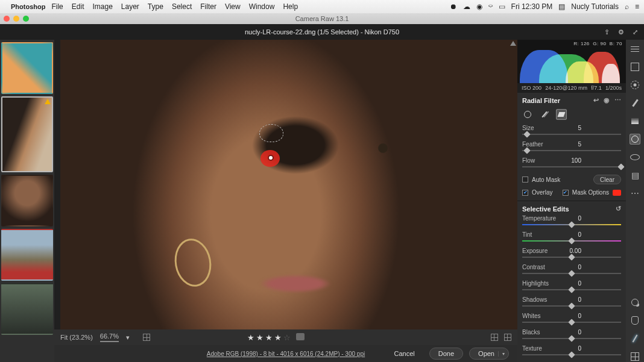 The image size is (644, 362). I want to click on user-name: Nucly Tutorials, so click(595, 7).